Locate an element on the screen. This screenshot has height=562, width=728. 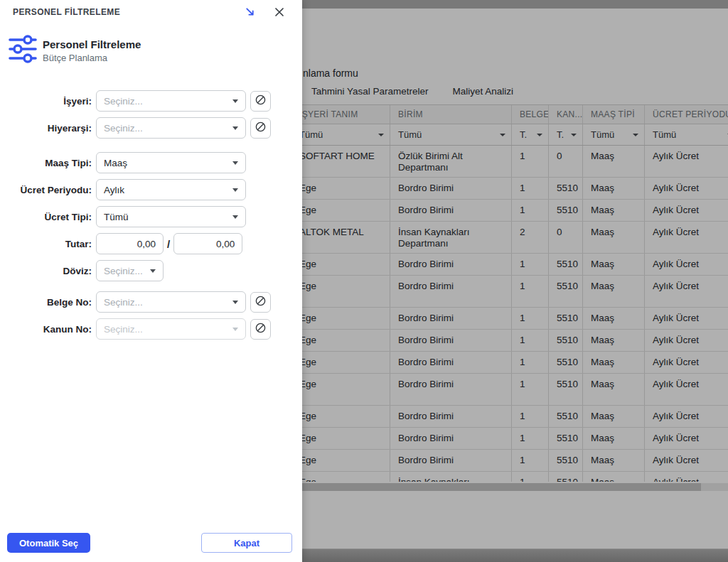
drawer-title: PERSONEL FİLTRELEME is located at coordinates (67, 12).